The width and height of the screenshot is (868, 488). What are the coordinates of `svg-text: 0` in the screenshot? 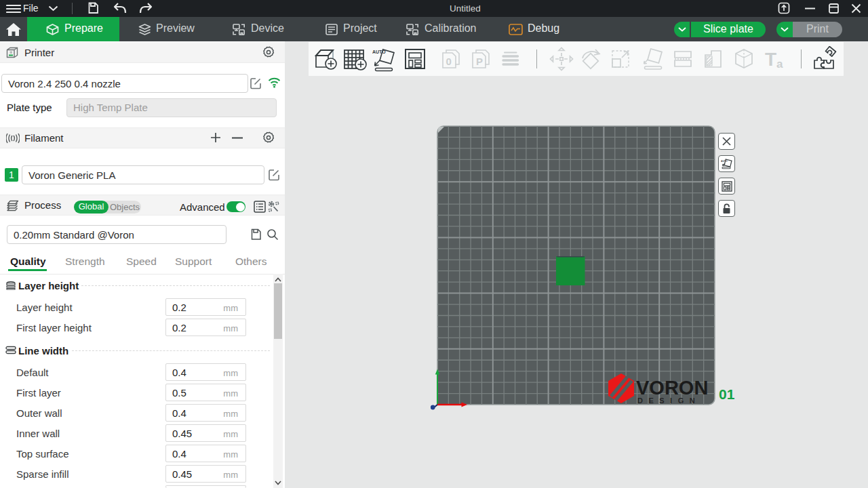 It's located at (449, 61).